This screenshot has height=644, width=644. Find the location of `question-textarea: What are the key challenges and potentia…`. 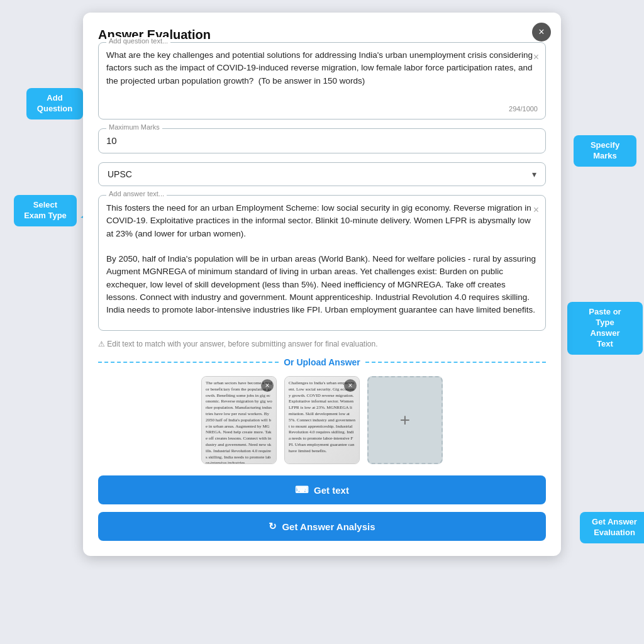

question-textarea: What are the key challenges and potentia… is located at coordinates (322, 74).